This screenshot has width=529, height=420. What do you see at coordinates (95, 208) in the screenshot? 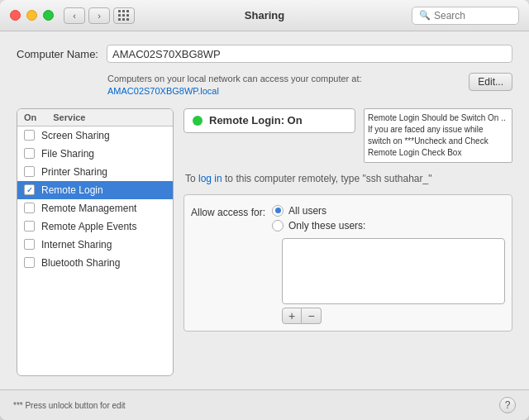
I see `service-item-remote-management: Remote Management` at bounding box center [95, 208].